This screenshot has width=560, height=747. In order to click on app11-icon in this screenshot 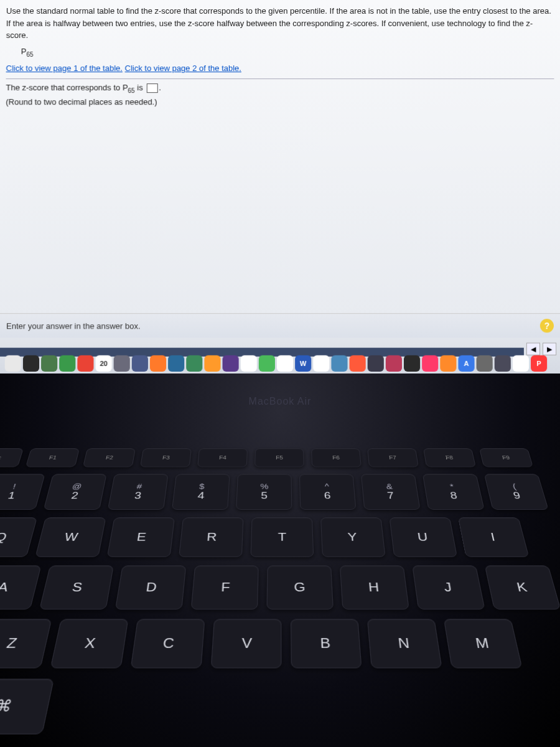, I will do `click(412, 364)`.